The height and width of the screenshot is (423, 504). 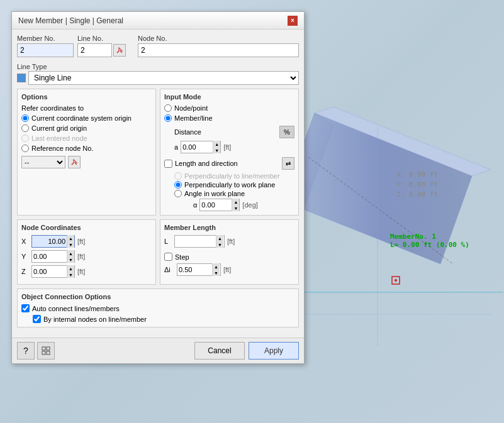 What do you see at coordinates (70, 244) in the screenshot?
I see `x-down-arrow: ▼` at bounding box center [70, 244].